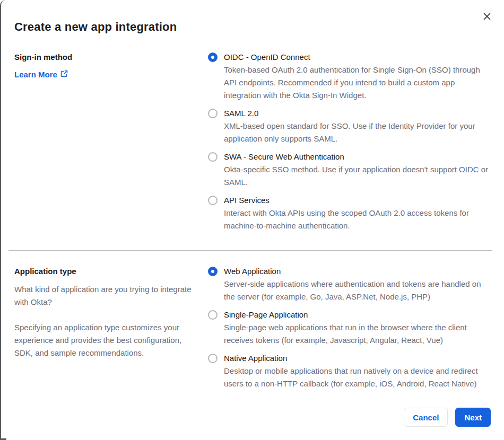 The height and width of the screenshot is (440, 504). Describe the element at coordinates (349, 213) in the screenshot. I see `radio-option-api-services: API Services Interact with Okta APIs usi…` at that location.